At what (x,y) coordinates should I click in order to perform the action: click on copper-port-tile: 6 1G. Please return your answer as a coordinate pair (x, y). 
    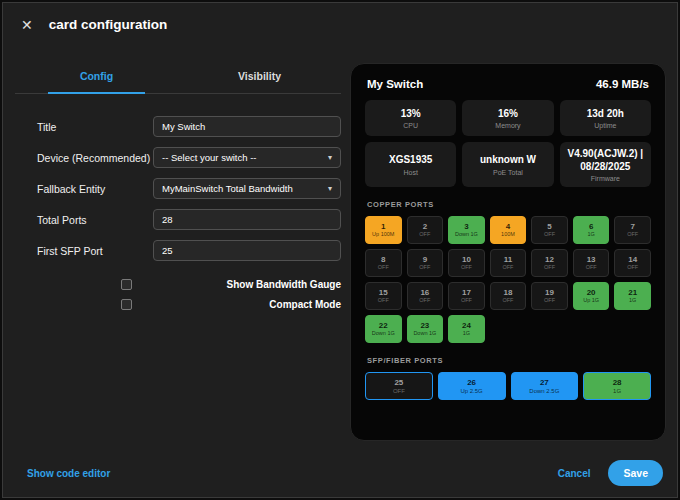
    Looking at the image, I should click on (592, 230).